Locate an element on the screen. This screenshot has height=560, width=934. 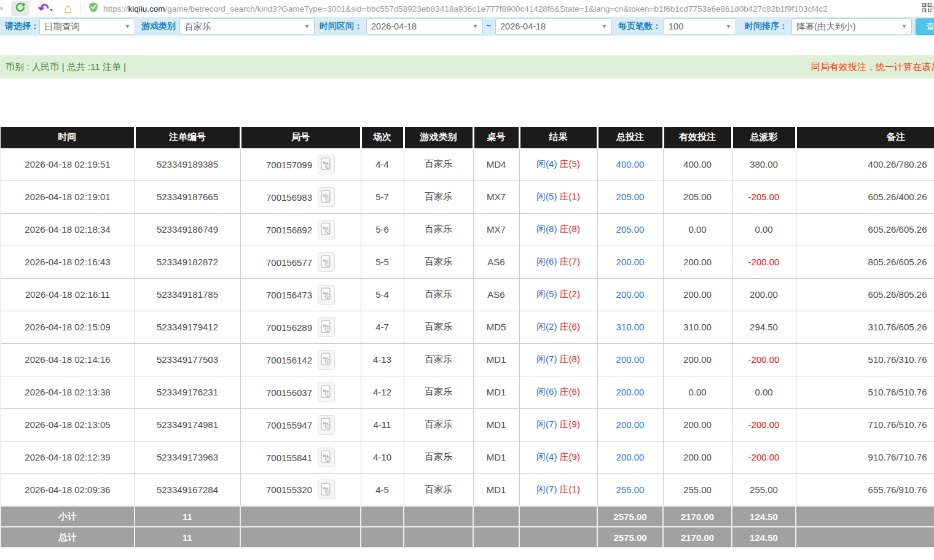
round-id-text: 700156473 is located at coordinates (289, 295).